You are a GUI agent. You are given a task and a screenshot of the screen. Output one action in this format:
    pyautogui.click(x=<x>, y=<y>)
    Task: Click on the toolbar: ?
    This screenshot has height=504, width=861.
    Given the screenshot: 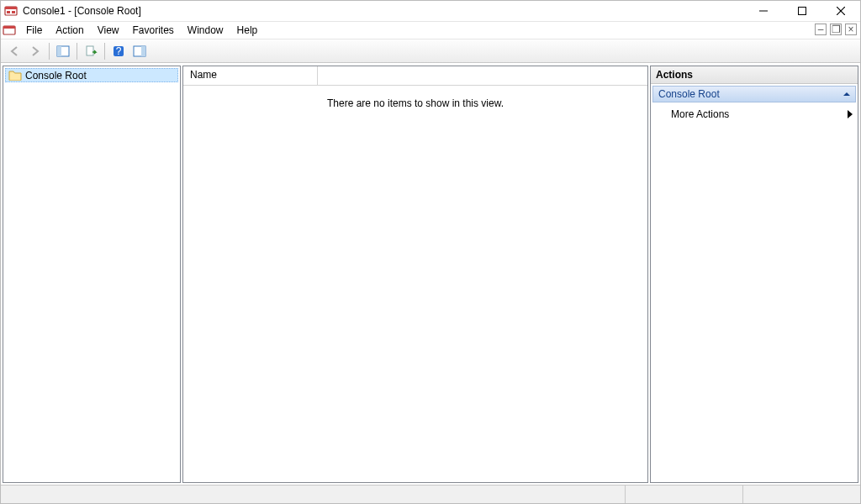 What is the action you would take?
    pyautogui.click(x=430, y=51)
    